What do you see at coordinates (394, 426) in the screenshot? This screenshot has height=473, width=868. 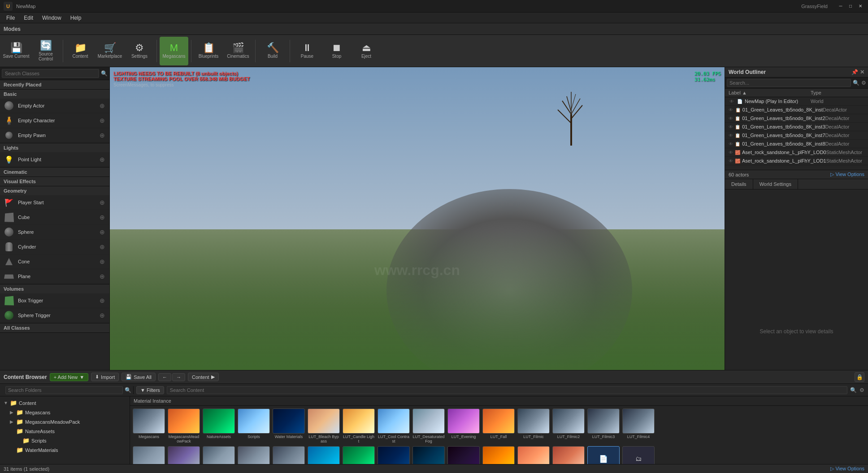 I see `content-item-lut-cool: LUT_Cool Contrast` at bounding box center [394, 426].